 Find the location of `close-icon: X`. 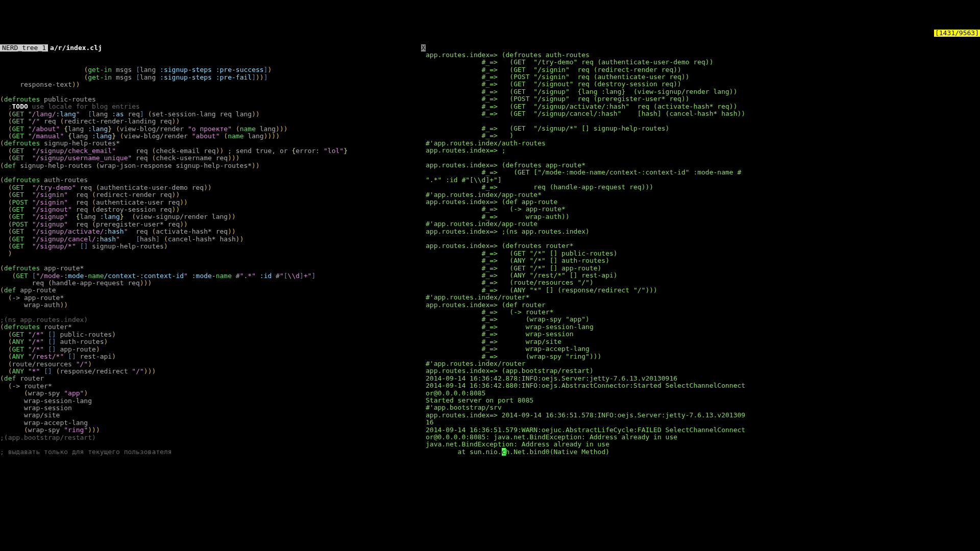

close-icon: X is located at coordinates (424, 48).